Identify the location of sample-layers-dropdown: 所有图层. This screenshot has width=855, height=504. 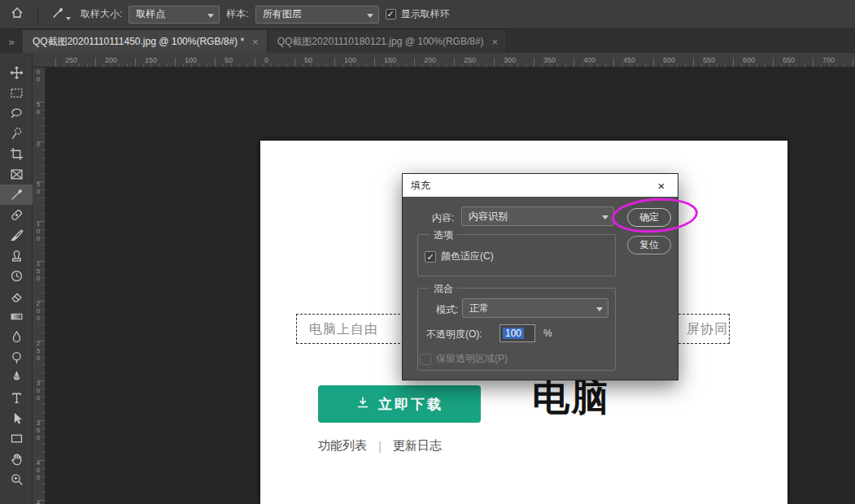
(317, 15).